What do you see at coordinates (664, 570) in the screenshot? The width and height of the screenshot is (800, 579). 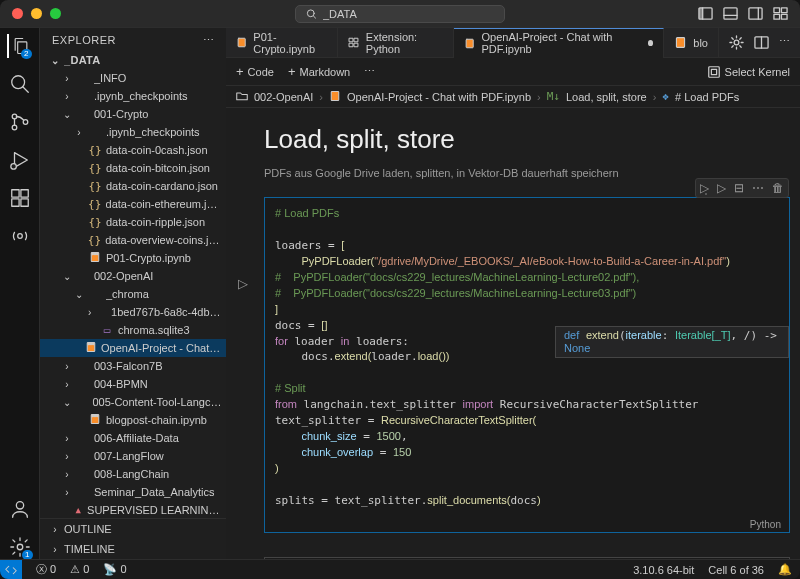 I see `status-kernel: 3.10.6 64-bit` at bounding box center [664, 570].